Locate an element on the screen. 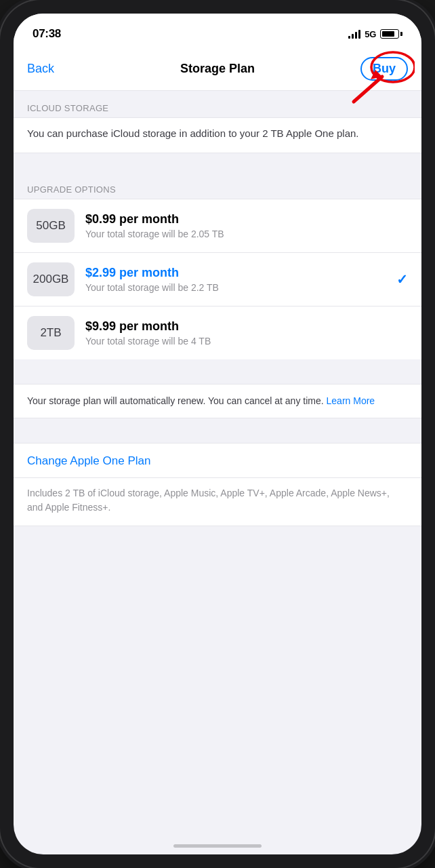  storage-option-50gb: 50GB $0.99 per month Your total storage … is located at coordinates (218, 226).